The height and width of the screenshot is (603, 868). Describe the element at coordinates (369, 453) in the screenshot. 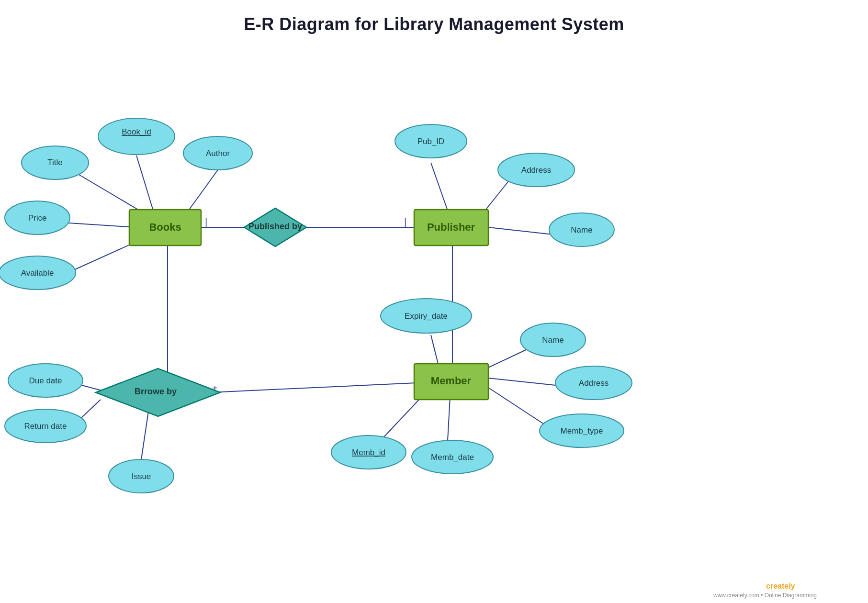

I see `attr-memb-id-label: Memb_id` at that location.